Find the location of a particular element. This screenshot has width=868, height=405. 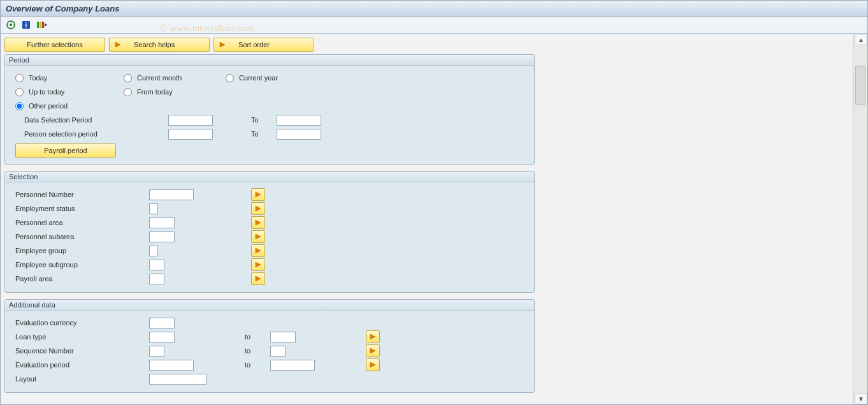

person-selection-to-input is located at coordinates (299, 134).